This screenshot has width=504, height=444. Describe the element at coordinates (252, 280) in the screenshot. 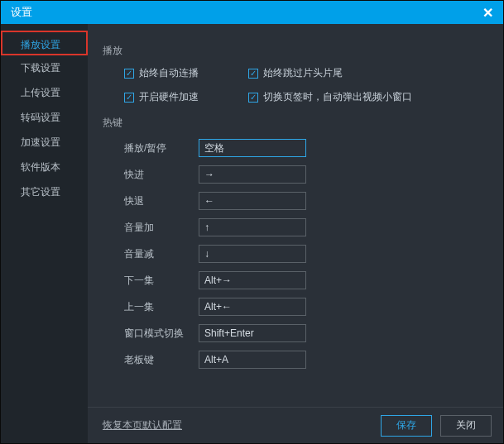

I see `hotkey-input-next-ep` at that location.